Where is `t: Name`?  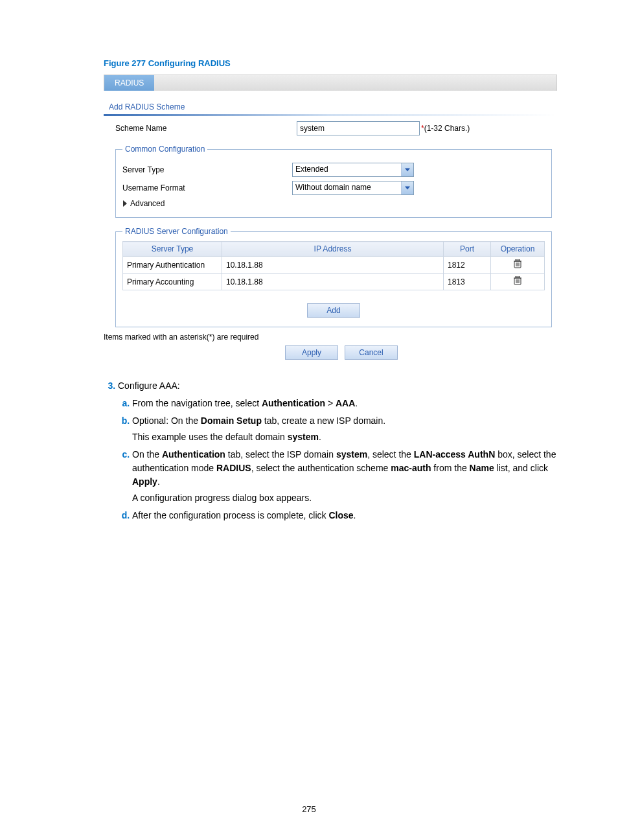 t: Name is located at coordinates (482, 468).